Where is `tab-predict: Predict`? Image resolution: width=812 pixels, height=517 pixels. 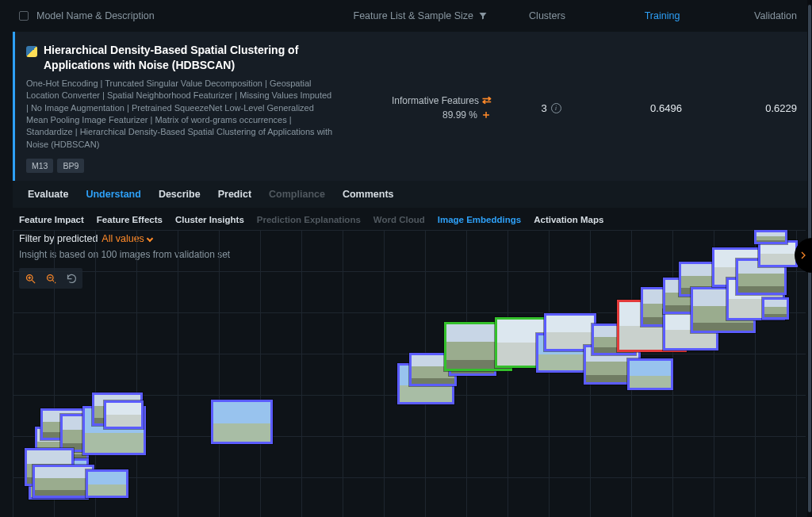
tab-predict: Predict is located at coordinates (235, 194).